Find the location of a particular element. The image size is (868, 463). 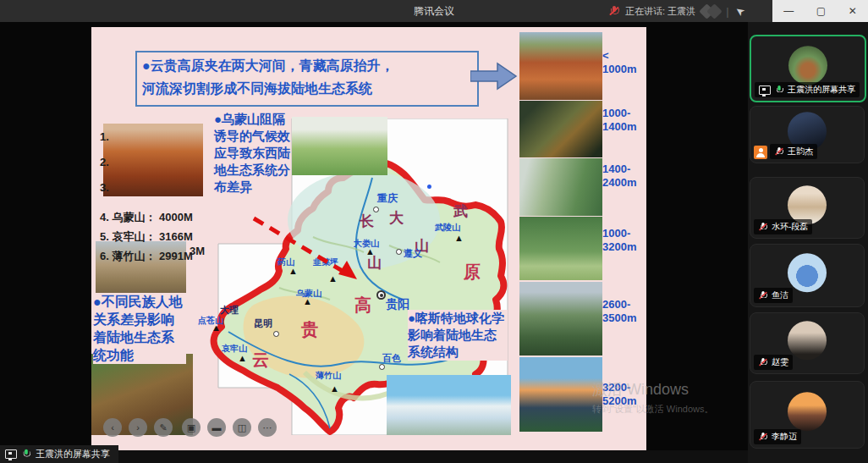

participant-tile: 王震洪的屏幕共享 is located at coordinates (808, 69).